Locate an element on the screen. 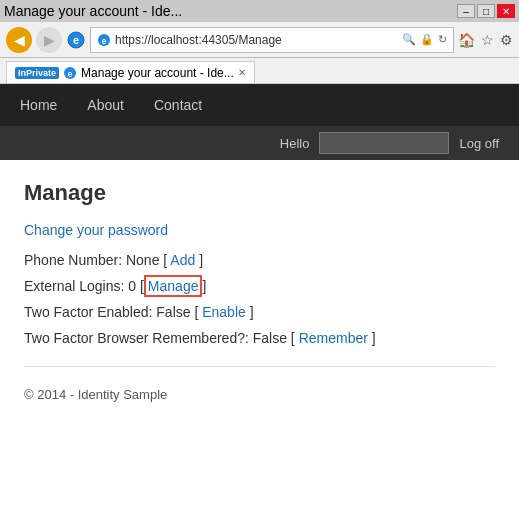 This screenshot has height=529, width=519. active-tab: InPrivate e Manage your account - Ide...… is located at coordinates (130, 72).